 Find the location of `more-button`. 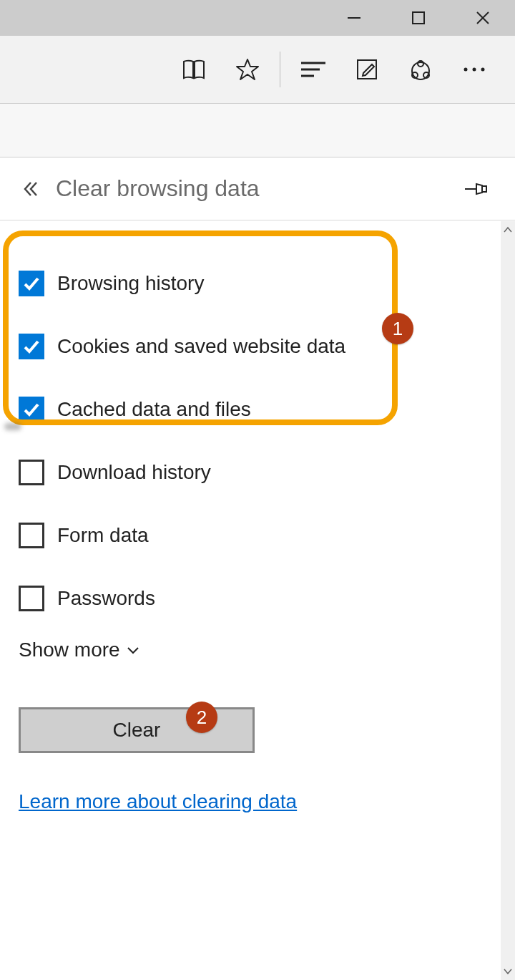

more-button is located at coordinates (474, 70).